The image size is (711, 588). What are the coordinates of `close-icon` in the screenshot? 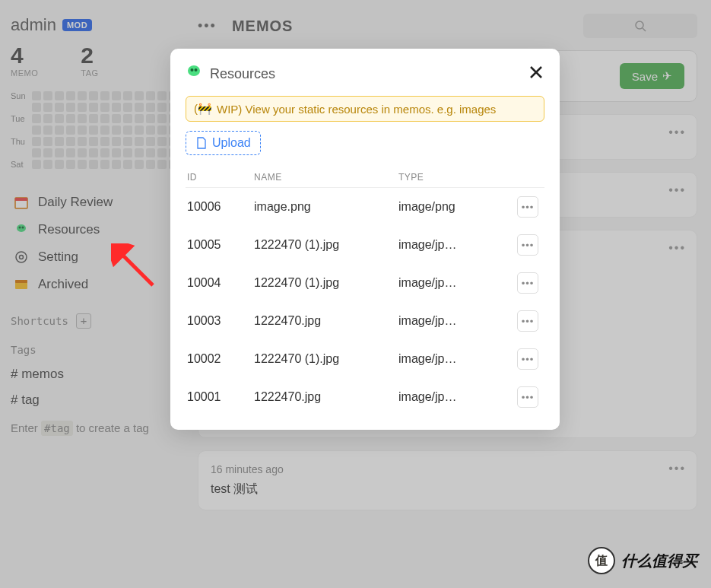 It's located at (536, 74).